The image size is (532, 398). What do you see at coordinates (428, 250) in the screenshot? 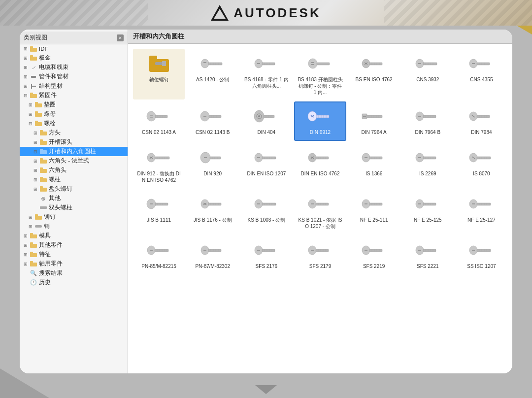
I see `item-icon-sfs2221` at bounding box center [428, 250].